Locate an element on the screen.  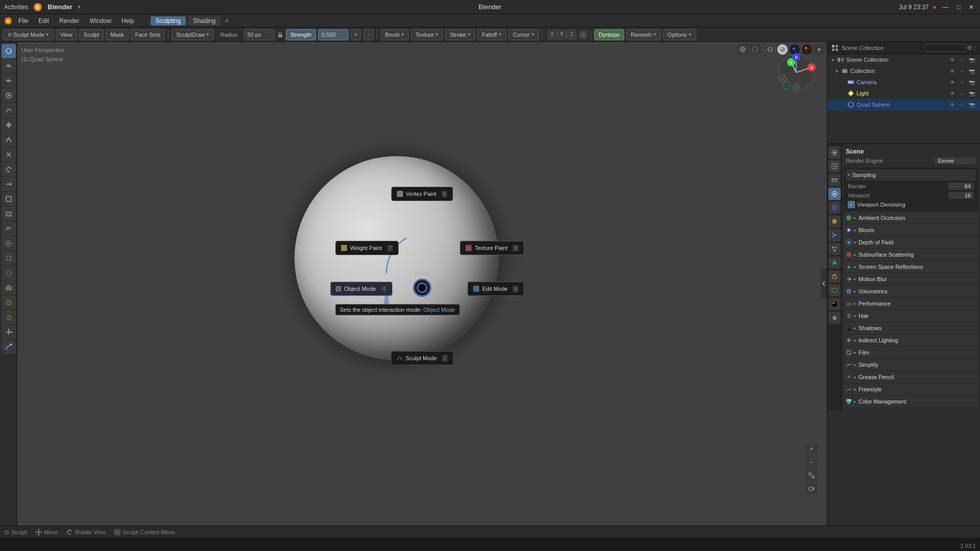
mesh-render-icon: 📷 is located at coordinates (972, 105).